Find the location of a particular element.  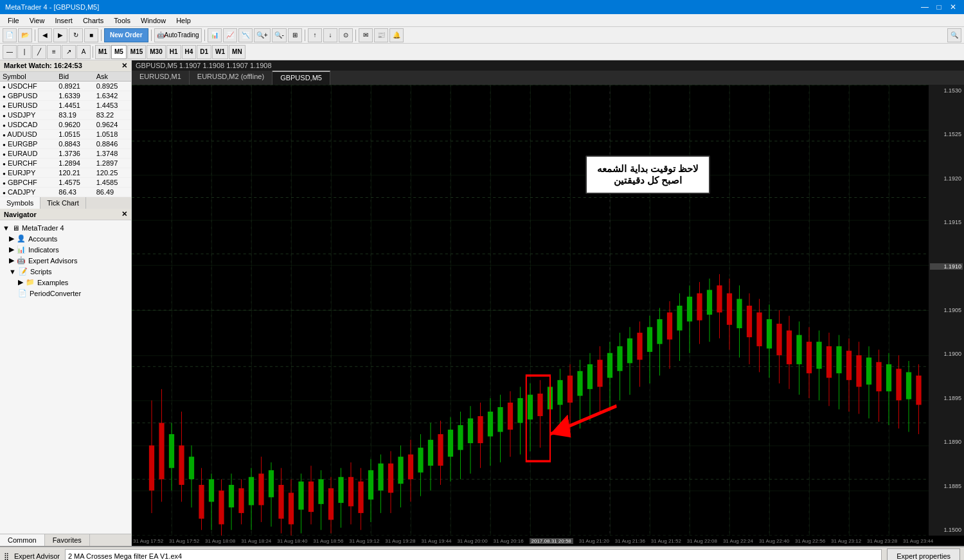

news-button: 📰 is located at coordinates (381, 35).